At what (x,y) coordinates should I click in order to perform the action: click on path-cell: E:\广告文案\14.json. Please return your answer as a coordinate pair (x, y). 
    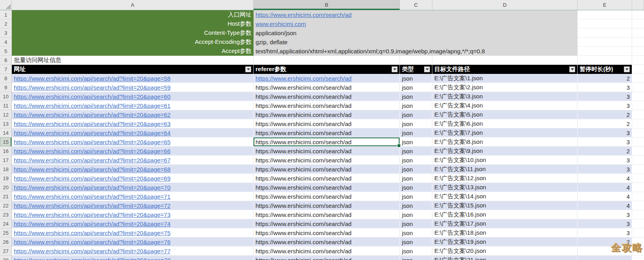
    Looking at the image, I should click on (505, 197).